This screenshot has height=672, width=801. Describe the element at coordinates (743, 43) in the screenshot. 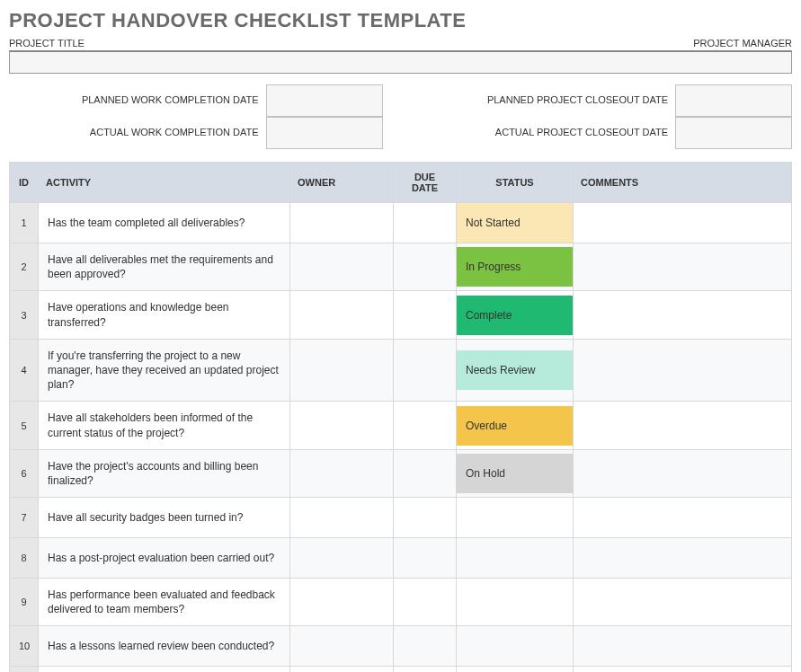

I see `project-manager-label: PROJECT MANAGER` at that location.